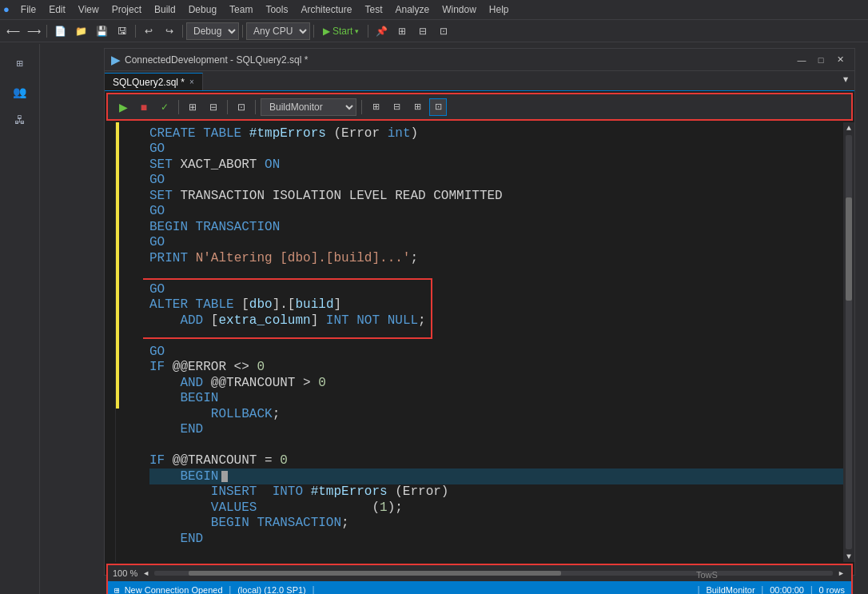 This screenshot has height=594, width=868. What do you see at coordinates (20, 319) in the screenshot?
I see `left-sidebar: ⊞ 👥 🖧` at bounding box center [20, 319].